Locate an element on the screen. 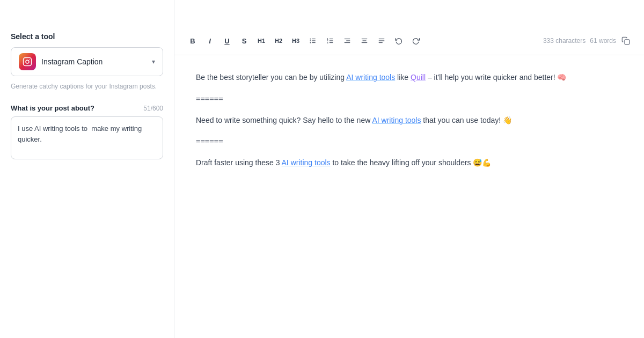  char-word-count: 333 characters 61 words is located at coordinates (580, 41).